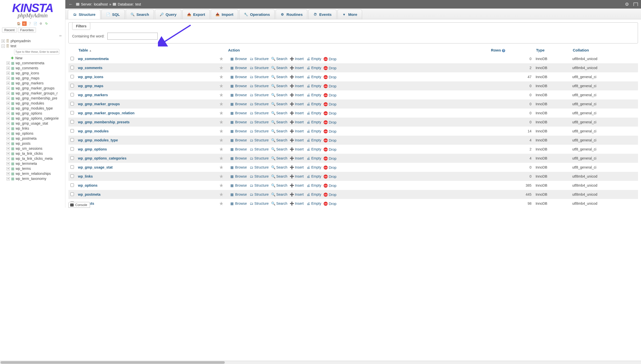 Image resolution: width=641 pixels, height=364 pixels. What do you see at coordinates (511, 50) in the screenshot?
I see `col-rows: Rows?` at bounding box center [511, 50].